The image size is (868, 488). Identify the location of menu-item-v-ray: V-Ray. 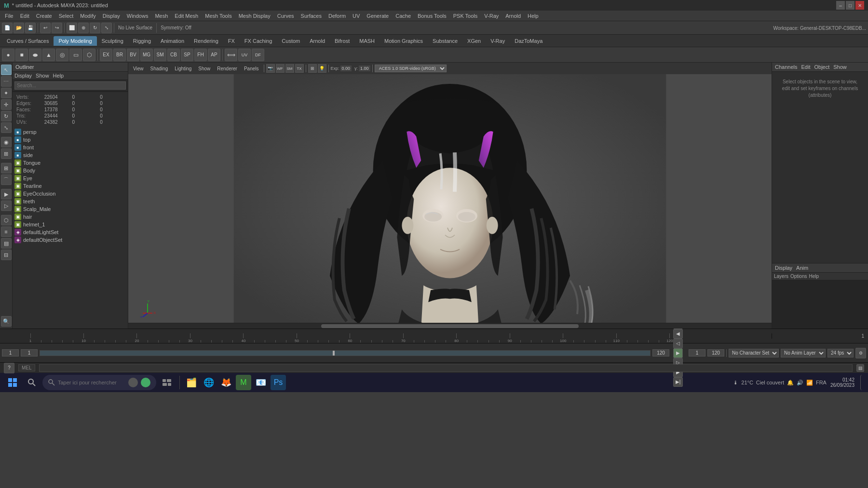
(491, 16).